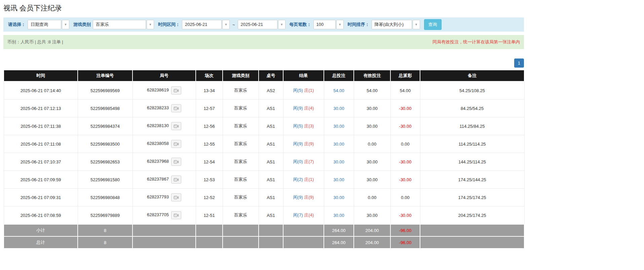 The image size is (644, 270). Describe the element at coordinates (41, 198) in the screenshot. I see `time-cell: 2025-06-21 07:09:31` at that location.